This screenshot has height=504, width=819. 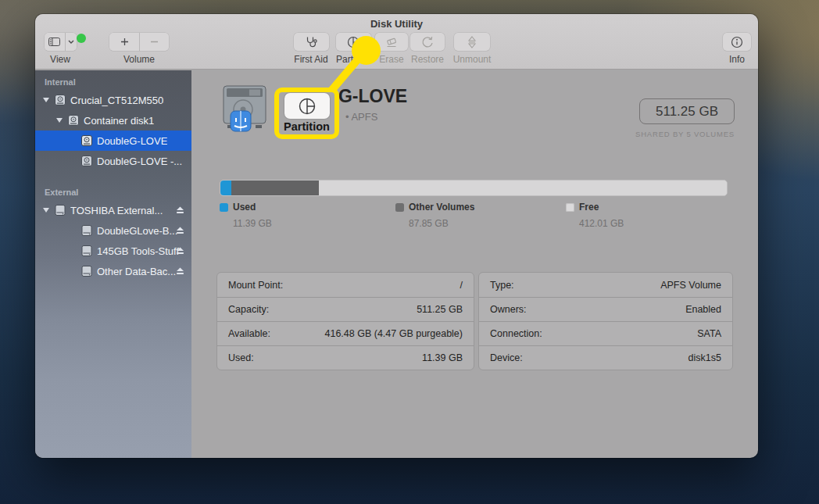 What do you see at coordinates (345, 358) in the screenshot?
I see `table-row: Used:11.39 GB` at bounding box center [345, 358].